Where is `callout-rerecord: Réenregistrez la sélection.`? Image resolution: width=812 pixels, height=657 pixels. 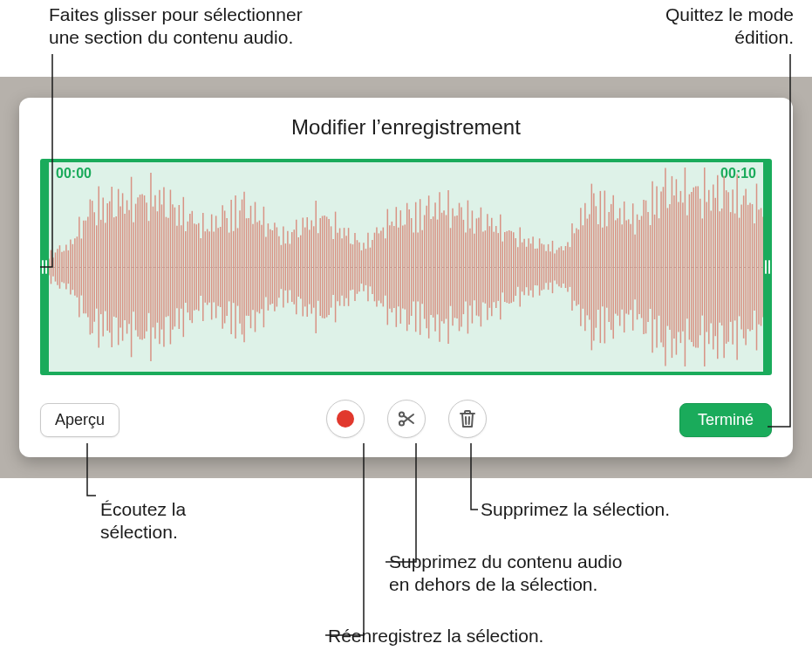 callout-rerecord: Réenregistrez la sélection. is located at coordinates (436, 636).